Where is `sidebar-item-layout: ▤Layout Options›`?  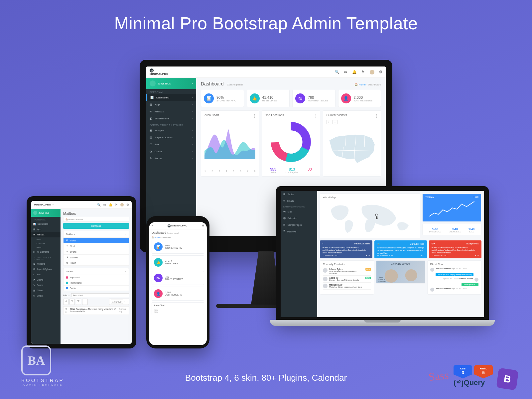 sidebar-item-layout: ▤Layout Options› is located at coordinates (171, 138).